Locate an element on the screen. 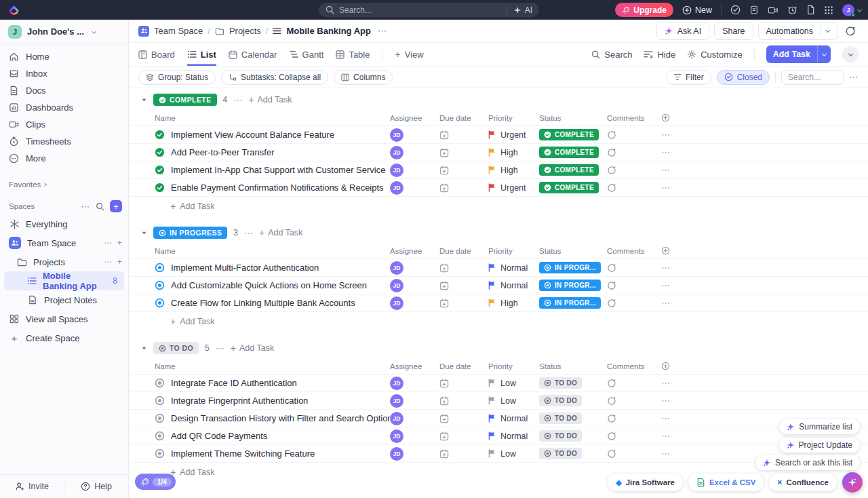 This screenshot has width=868, height=498. tab-board: Board is located at coordinates (157, 54).